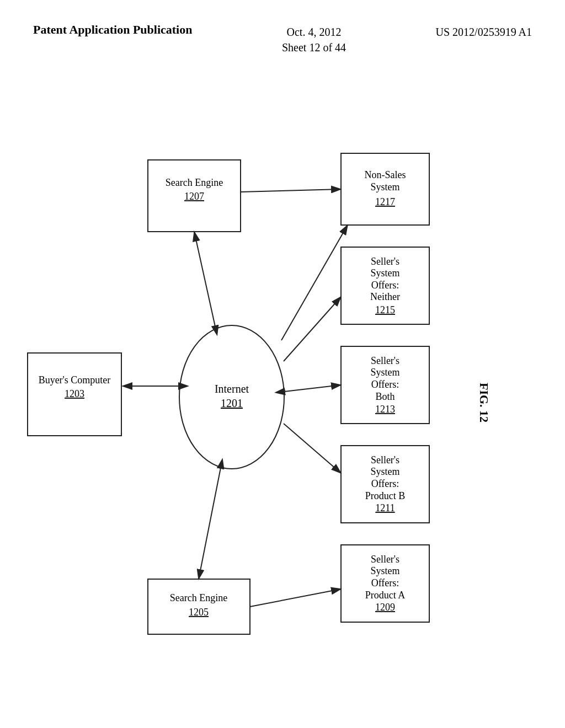  I want to click on sellers-product-b-line3: Offers:, so click(385, 484).